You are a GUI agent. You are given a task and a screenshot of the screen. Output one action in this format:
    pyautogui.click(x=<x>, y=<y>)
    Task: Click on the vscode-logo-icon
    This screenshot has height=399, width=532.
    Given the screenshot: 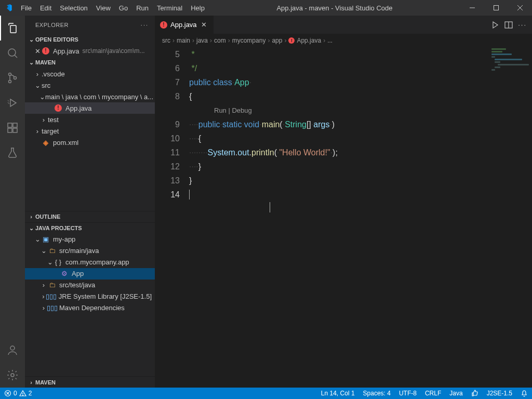 What is the action you would take?
    pyautogui.click(x=8, y=8)
    